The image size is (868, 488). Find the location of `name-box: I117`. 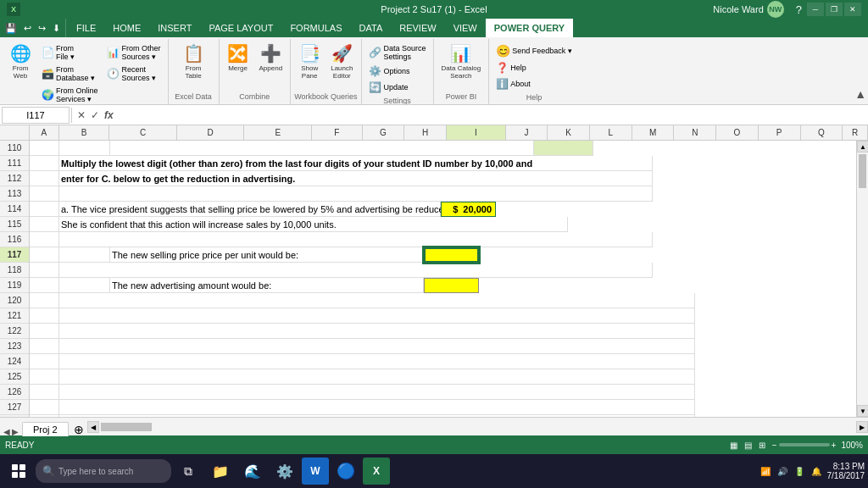

name-box: I117 is located at coordinates (36, 115).